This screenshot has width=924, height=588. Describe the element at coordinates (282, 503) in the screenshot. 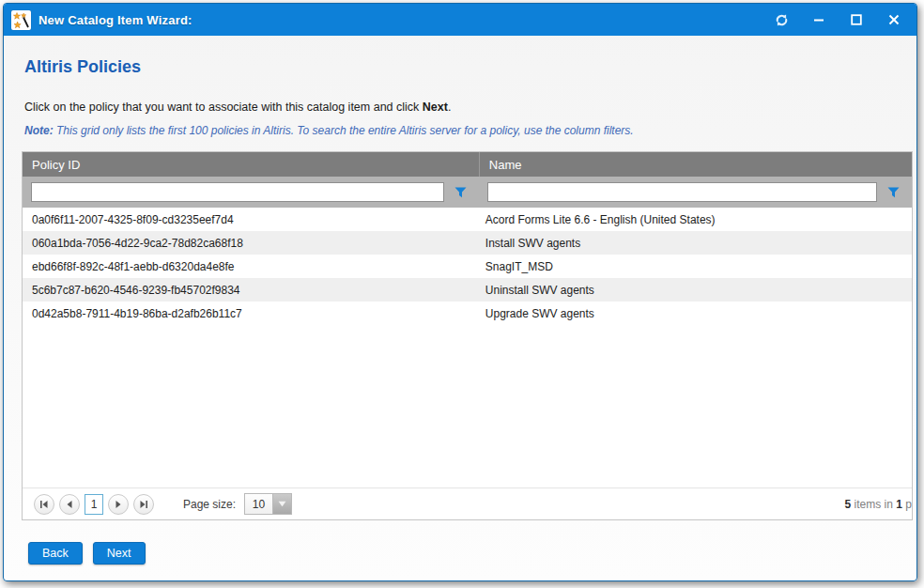

I see `chevron-down-icon` at that location.